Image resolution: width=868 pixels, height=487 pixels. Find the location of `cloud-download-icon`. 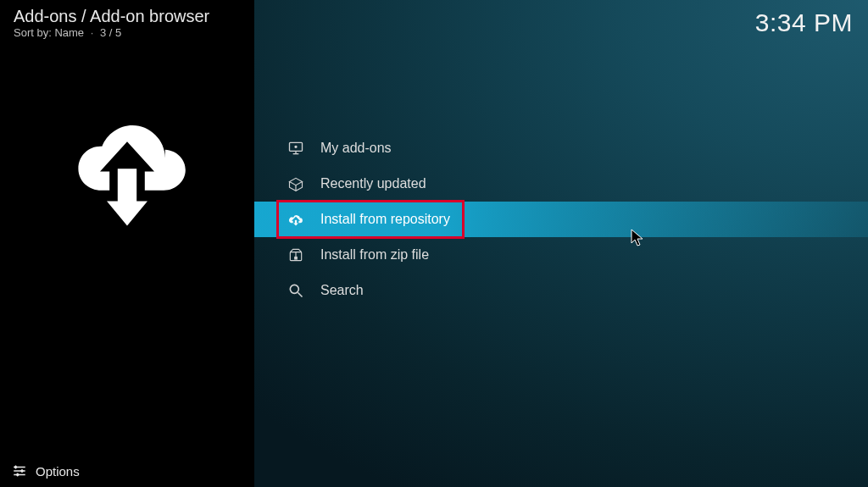

cloud-download-icon is located at coordinates (296, 219).